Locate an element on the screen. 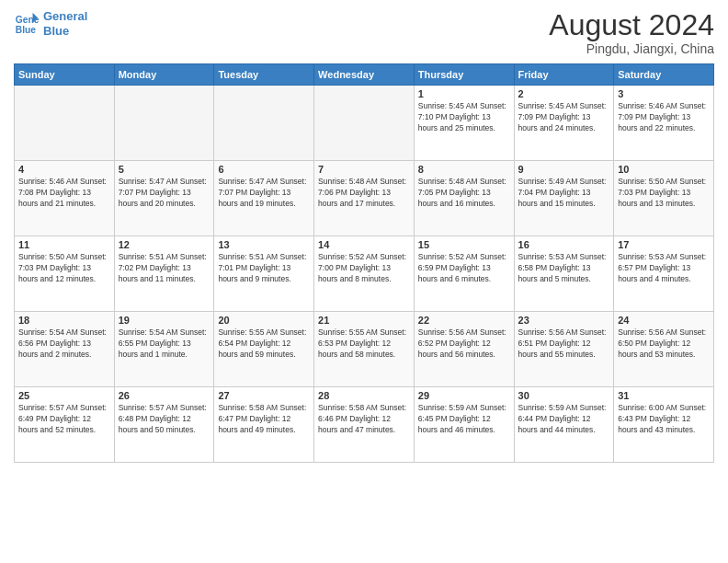 The height and width of the screenshot is (563, 728). calendar-cell: 25Sunrise: 5:57 AM Sunset: 6:49 PM Dayli… is located at coordinates (64, 425).